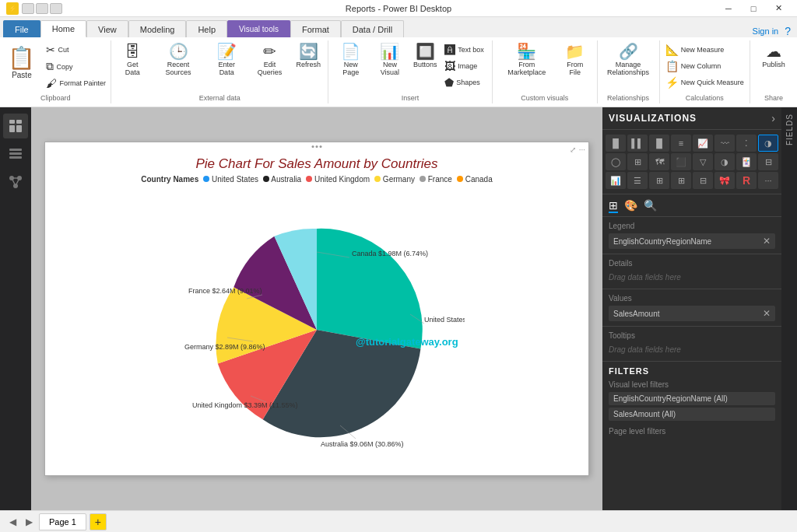 This screenshot has width=797, height=532. What do you see at coordinates (226, 60) in the screenshot?
I see `enter-data-button: 📝 Enter Data` at bounding box center [226, 60].